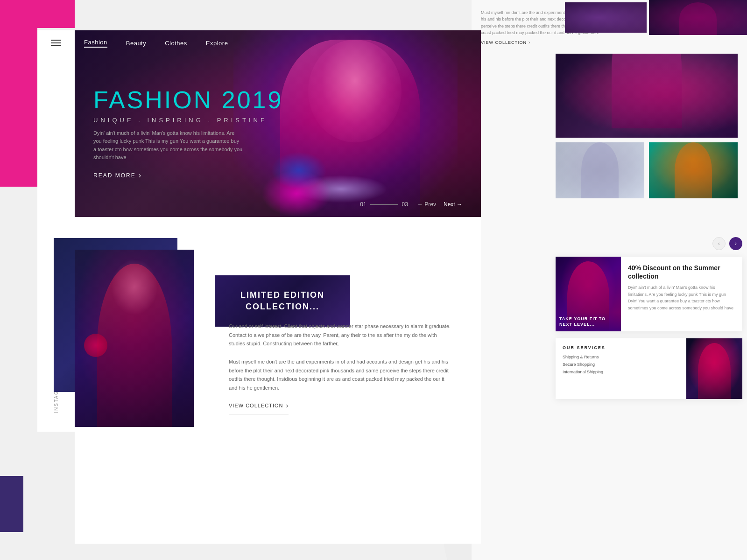  I want to click on promo-cta-text: TAKE YOUR FIT TO NEXT LEVEL..., so click(588, 322).